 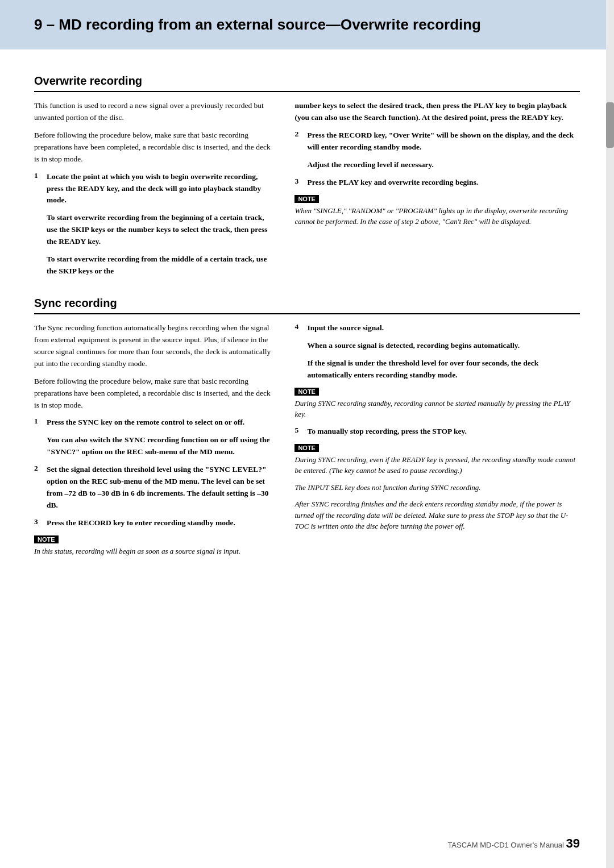 I want to click on step1-content: Locate the point at which you wish to be…, so click(x=160, y=189).